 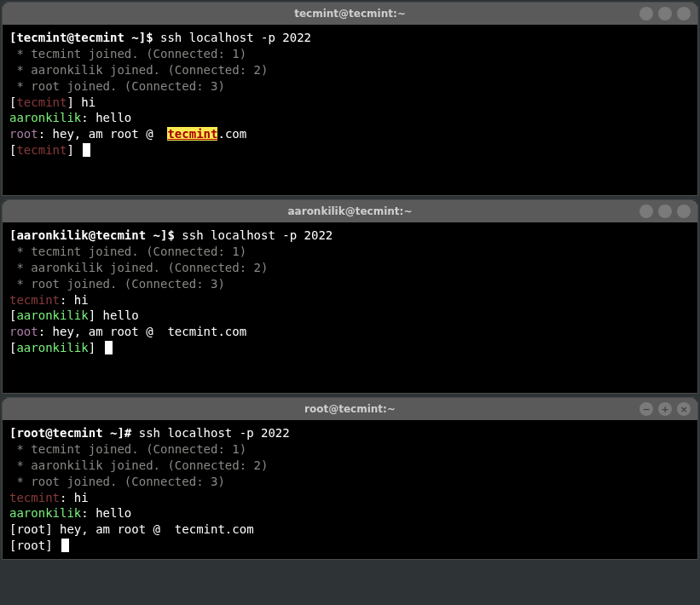 What do you see at coordinates (114, 315) in the screenshot?
I see `text-segment: ] hello` at bounding box center [114, 315].